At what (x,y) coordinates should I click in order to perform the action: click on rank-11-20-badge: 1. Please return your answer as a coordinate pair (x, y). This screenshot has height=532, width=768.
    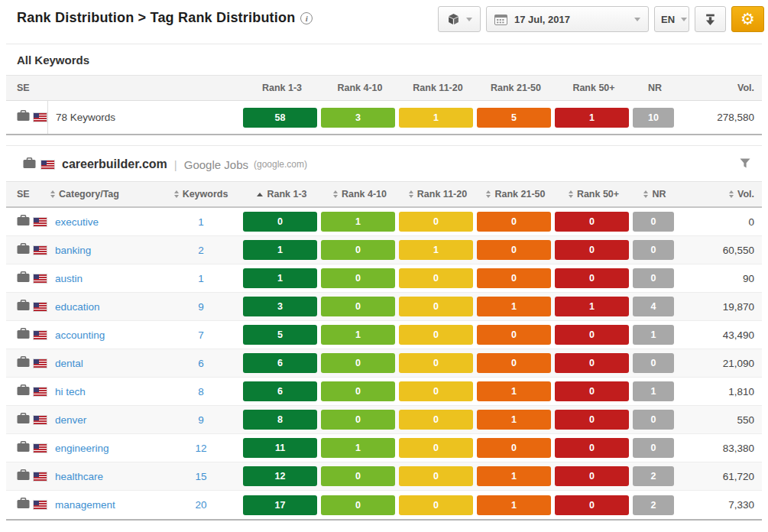
    Looking at the image, I should click on (436, 118).